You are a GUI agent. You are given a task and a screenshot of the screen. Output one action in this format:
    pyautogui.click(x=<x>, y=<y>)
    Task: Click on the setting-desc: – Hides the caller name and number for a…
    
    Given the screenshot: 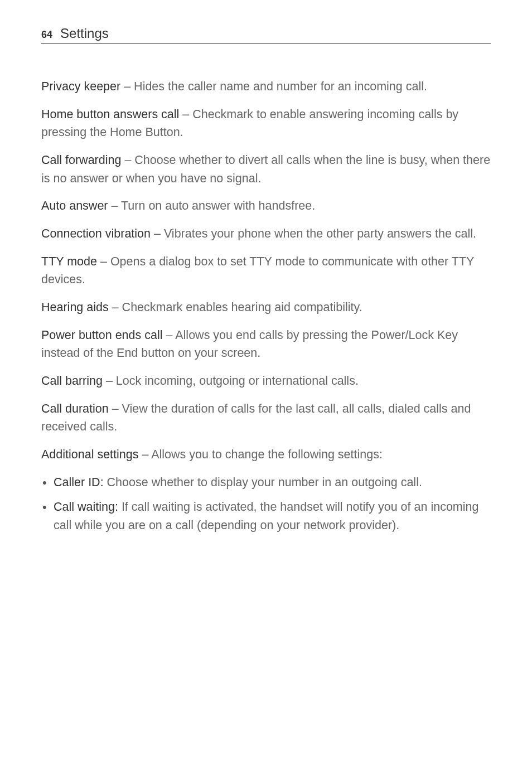 What is the action you would take?
    pyautogui.click(x=274, y=86)
    